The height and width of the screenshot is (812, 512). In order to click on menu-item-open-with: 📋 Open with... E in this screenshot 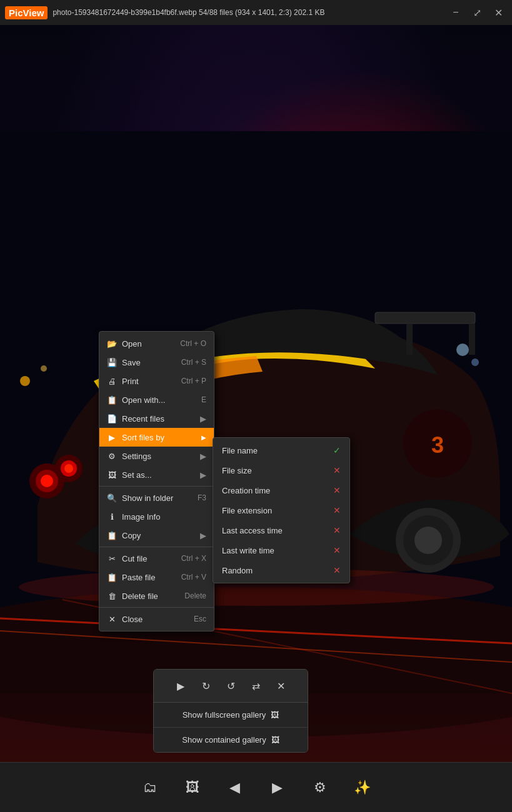, I will do `click(156, 400)`.